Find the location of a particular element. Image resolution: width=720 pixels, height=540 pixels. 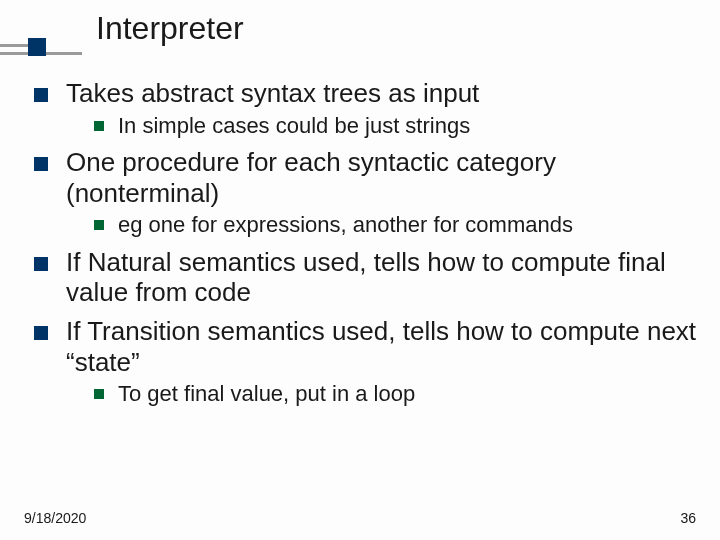

bullet-level2: eg one for expressions, another for comm… is located at coordinates (397, 225).